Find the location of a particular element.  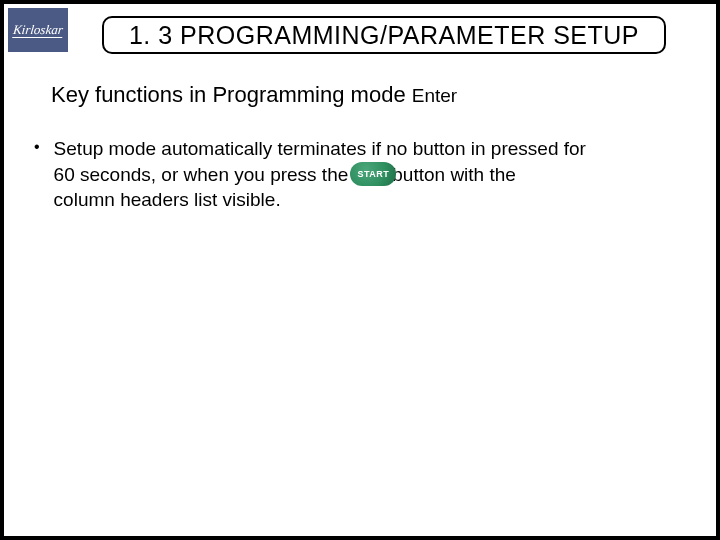

bullet-line-2-post: button with the is located at coordinates (454, 175).